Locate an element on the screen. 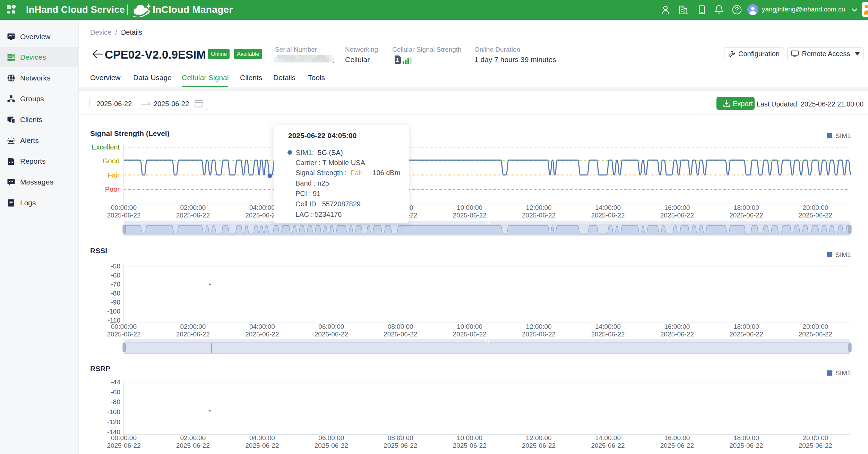 This screenshot has width=868, height=454. svg-text: Good is located at coordinates (111, 161).